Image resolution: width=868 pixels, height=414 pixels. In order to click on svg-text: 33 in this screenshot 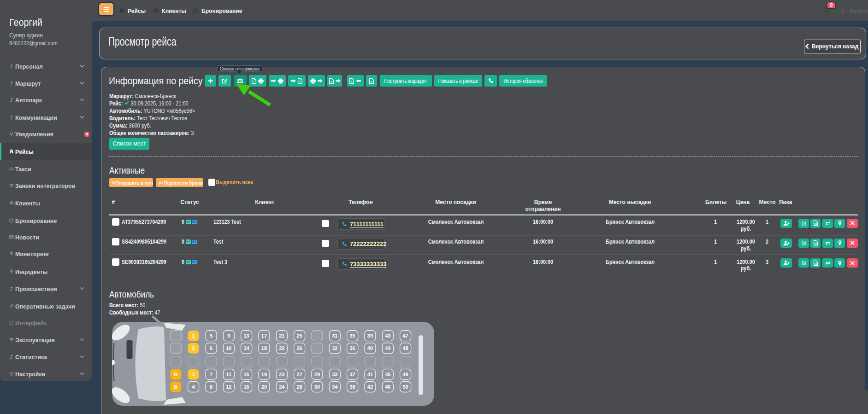, I will do `click(335, 374)`.